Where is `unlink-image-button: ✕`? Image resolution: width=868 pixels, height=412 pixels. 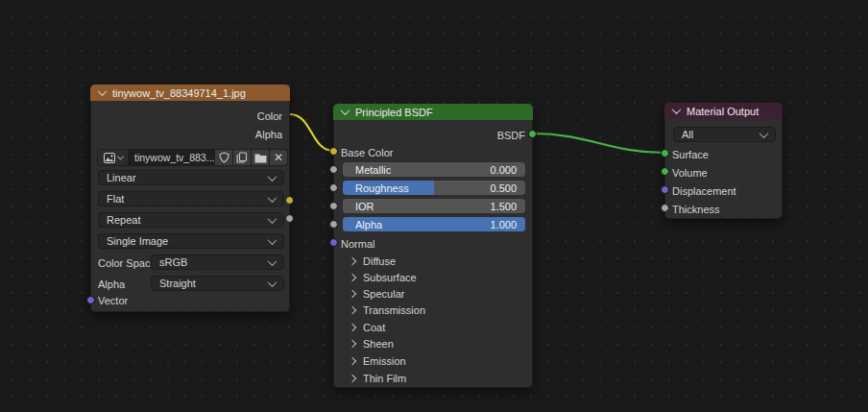 unlink-image-button: ✕ is located at coordinates (278, 158).